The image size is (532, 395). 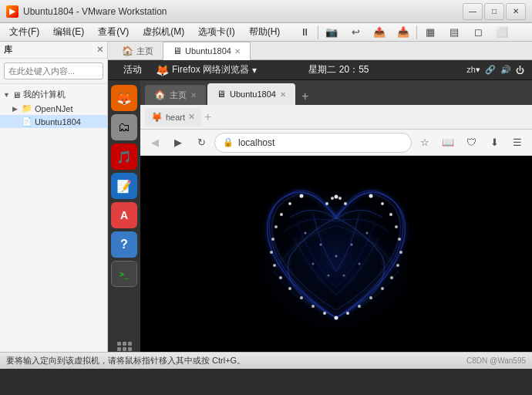 What do you see at coordinates (54, 218) in the screenshot?
I see `sidebar-tree: ▼ 🖥 我的计算机 ▶ 📁 OpenNJet 📄 Ubuntu1804` at bounding box center [54, 218].